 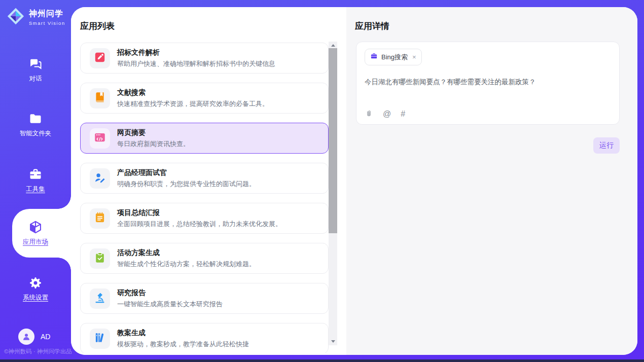 I want to click on brand-name: 神州问学, so click(x=47, y=14).